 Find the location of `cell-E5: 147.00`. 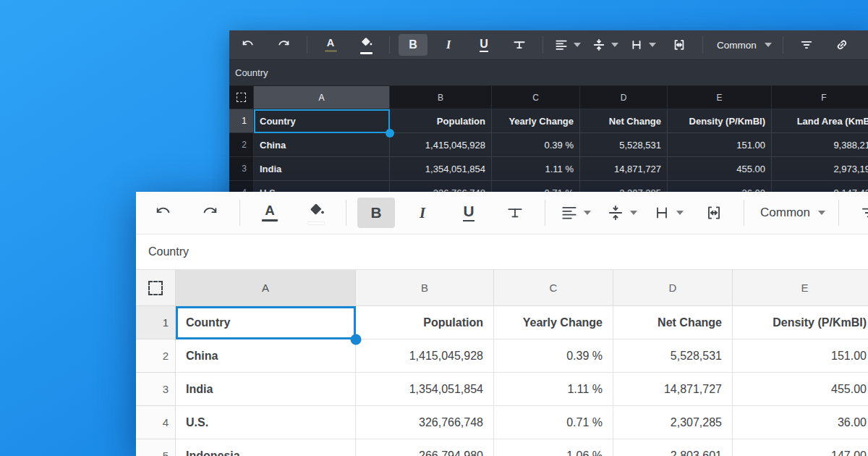

cell-E5: 147.00 is located at coordinates (800, 447).